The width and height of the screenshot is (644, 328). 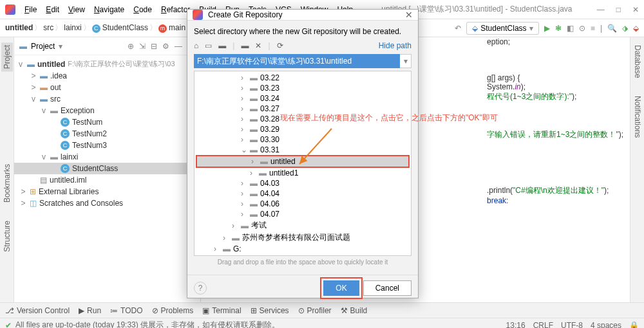 I want to click on directory-node: ›▬03.22, so click(x=303, y=78).